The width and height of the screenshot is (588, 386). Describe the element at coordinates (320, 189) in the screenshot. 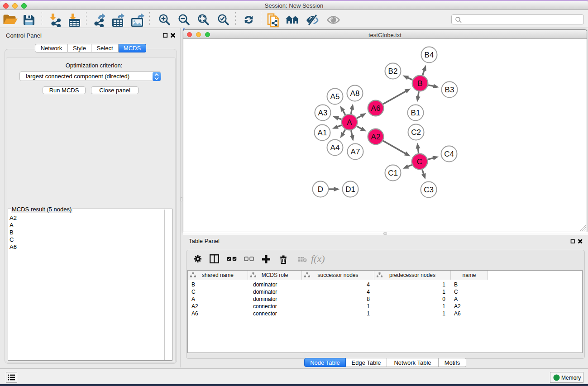

I see `svg-text: D` at that location.